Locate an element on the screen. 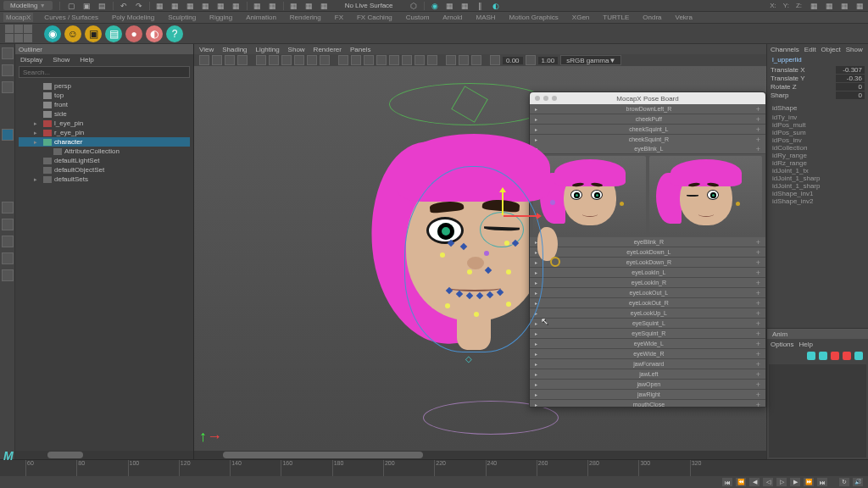  vp-res-gate-icon is located at coordinates (287, 60).